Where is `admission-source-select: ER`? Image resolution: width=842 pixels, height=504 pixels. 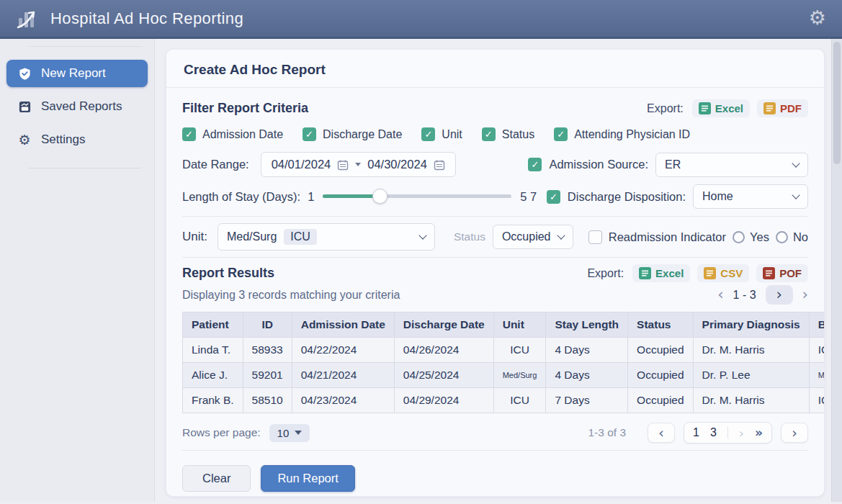
admission-source-select: ER is located at coordinates (732, 165).